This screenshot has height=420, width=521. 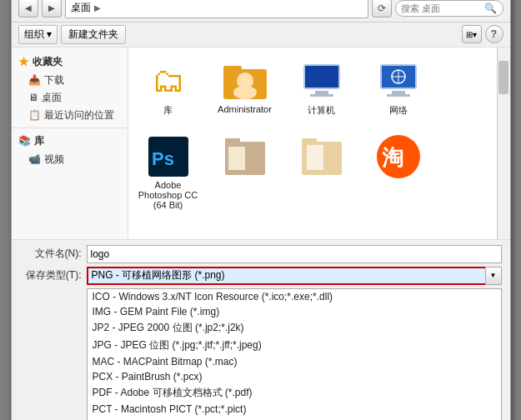 I want to click on sidebar-divider, so click(x=70, y=128).